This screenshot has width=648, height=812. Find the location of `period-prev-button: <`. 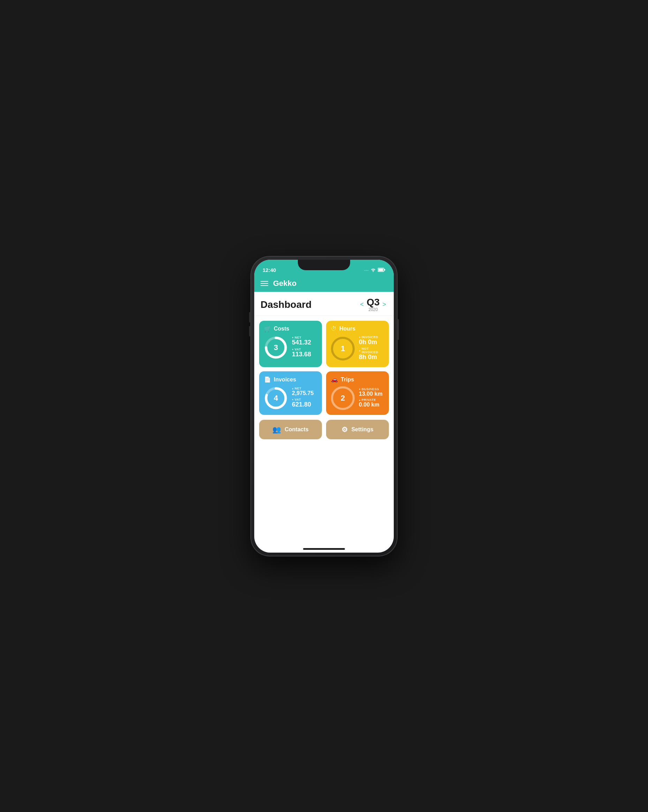

period-prev-button: < is located at coordinates (362, 304).